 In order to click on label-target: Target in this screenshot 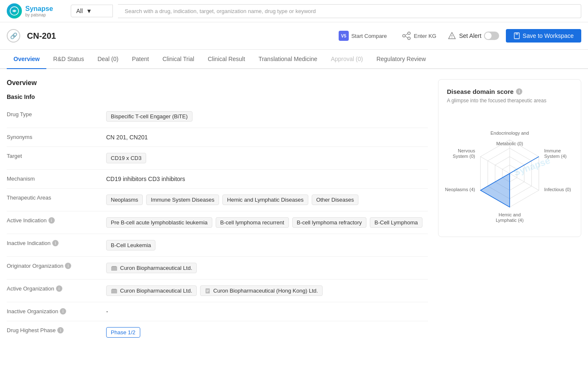, I will do `click(53, 156)`.